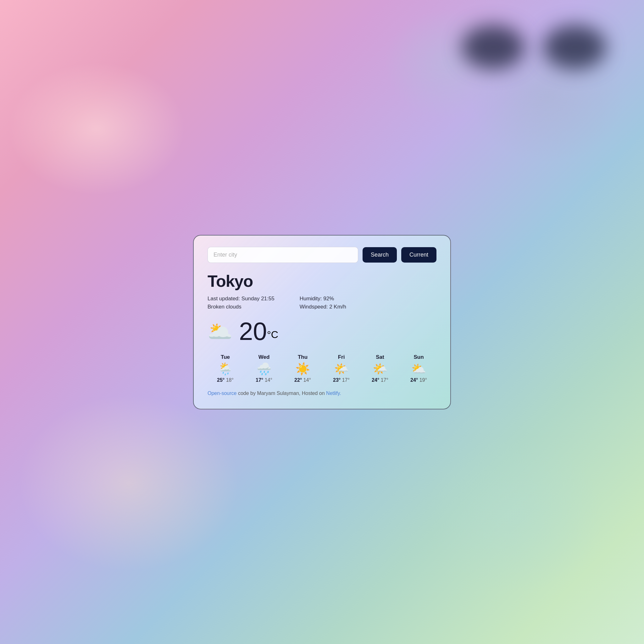  I want to click on forecast-temp-range: 24° 17°, so click(380, 380).